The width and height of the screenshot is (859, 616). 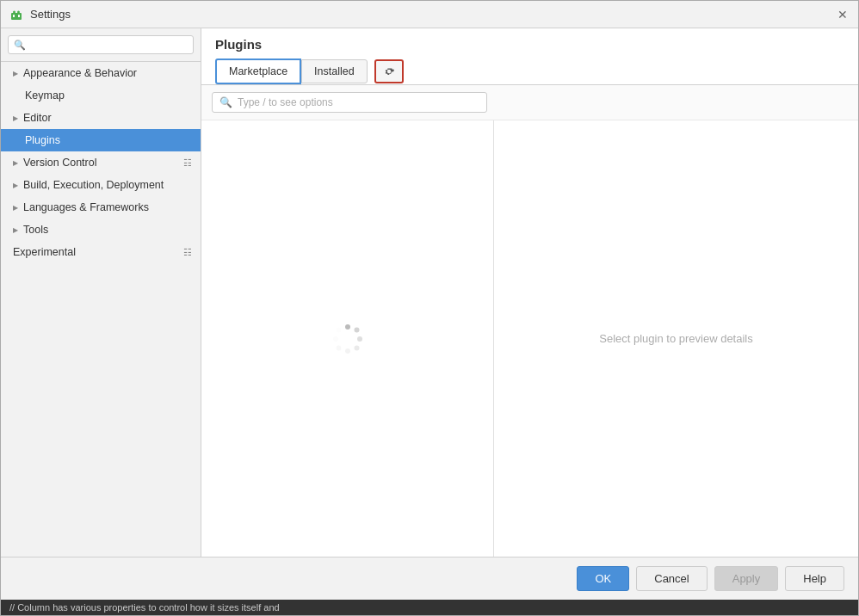 I want to click on apply-button: Apply, so click(x=747, y=578).